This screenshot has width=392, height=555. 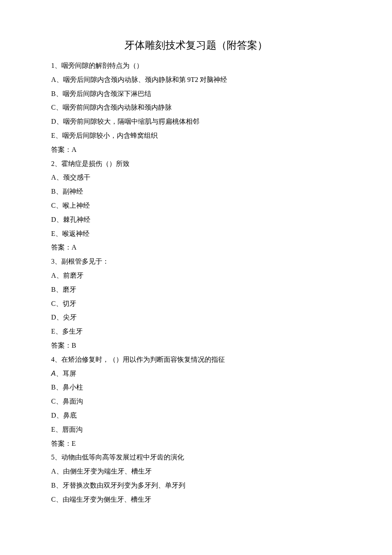 What do you see at coordinates (196, 430) in the screenshot?
I see `question-option: E、唇面沟` at bounding box center [196, 430].